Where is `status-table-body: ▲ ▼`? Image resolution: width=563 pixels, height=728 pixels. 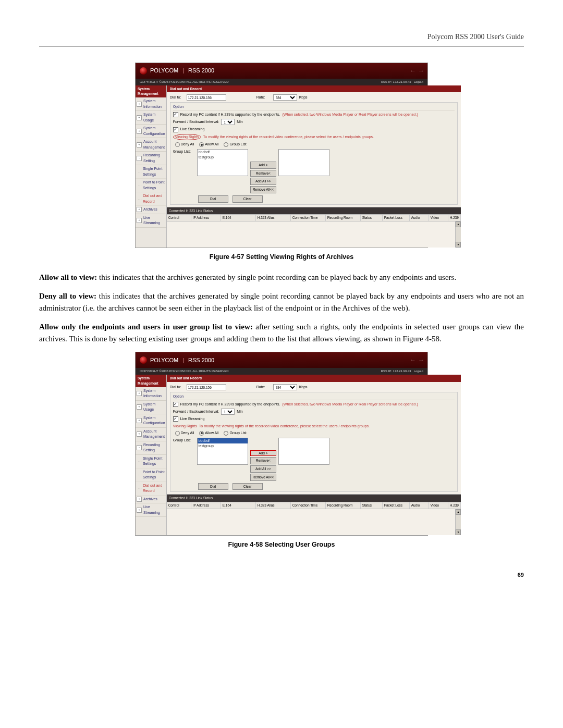 status-table-body: ▲ ▼ is located at coordinates (314, 235).